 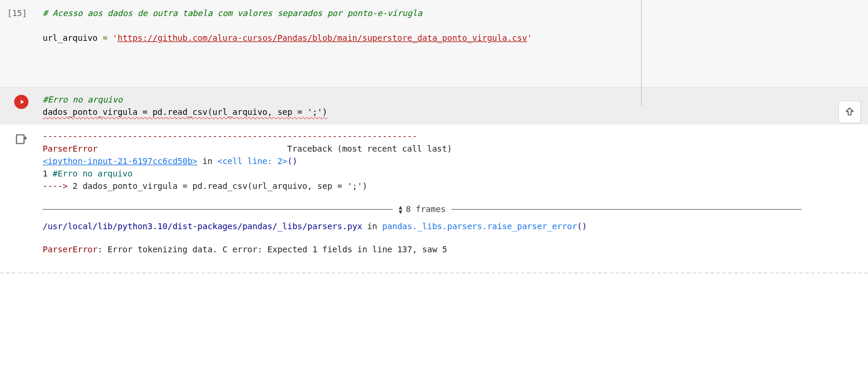 I want to click on tb-context-line-1: 1 #Erro no arquivo, so click(x=447, y=174).